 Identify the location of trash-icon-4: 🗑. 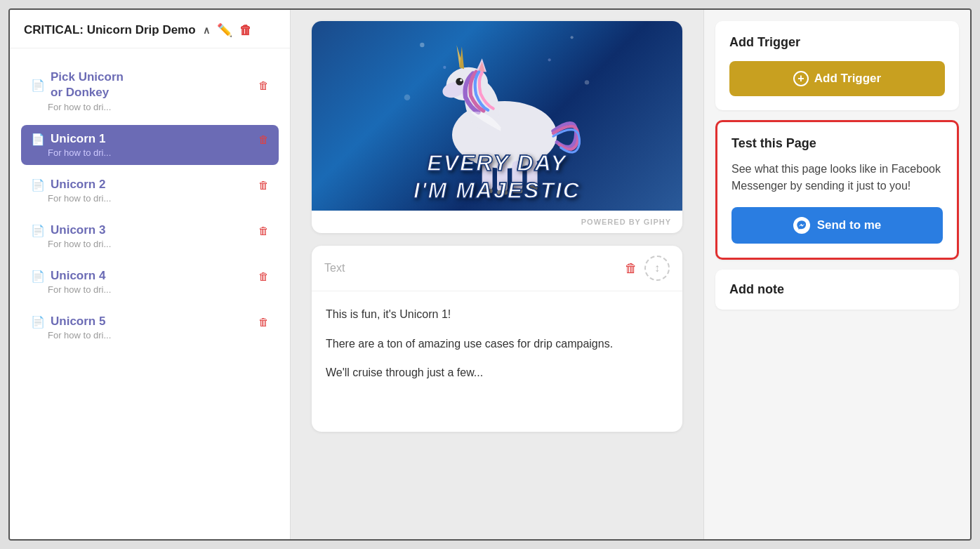
(264, 277).